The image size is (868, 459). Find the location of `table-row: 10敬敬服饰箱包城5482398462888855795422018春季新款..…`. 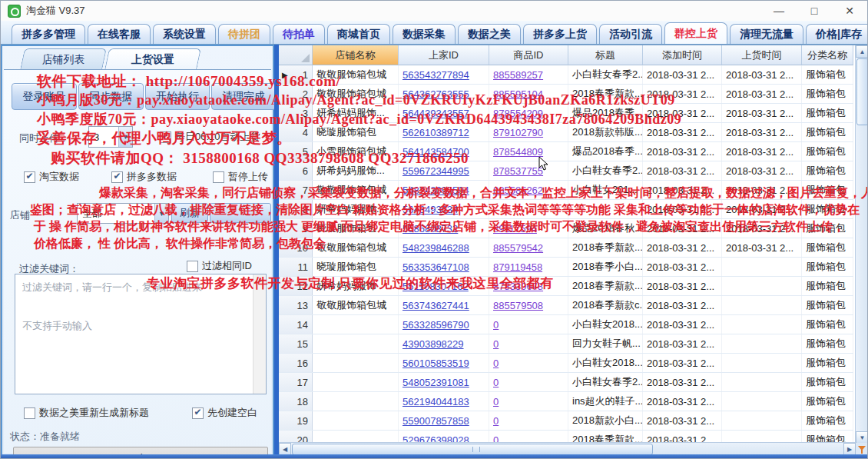

table-row: 10敬敬服饰箱包城5482398462888855795422018春季新款..… is located at coordinates (566, 248).